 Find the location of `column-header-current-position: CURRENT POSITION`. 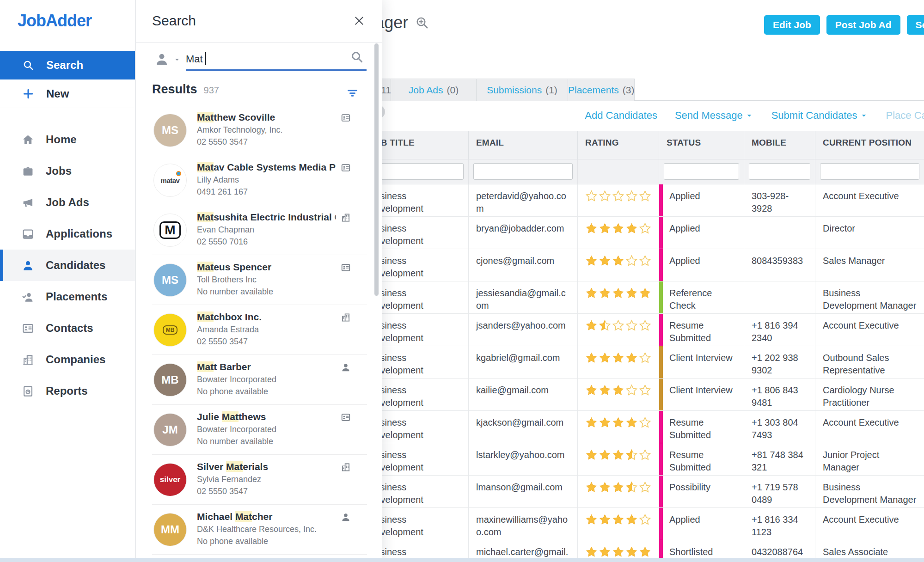

column-header-current-position: CURRENT POSITION is located at coordinates (870, 145).